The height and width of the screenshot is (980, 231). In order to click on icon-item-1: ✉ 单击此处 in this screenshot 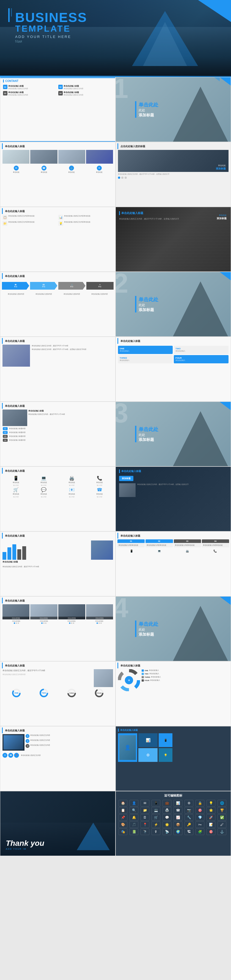, I will do `click(16, 170)`.